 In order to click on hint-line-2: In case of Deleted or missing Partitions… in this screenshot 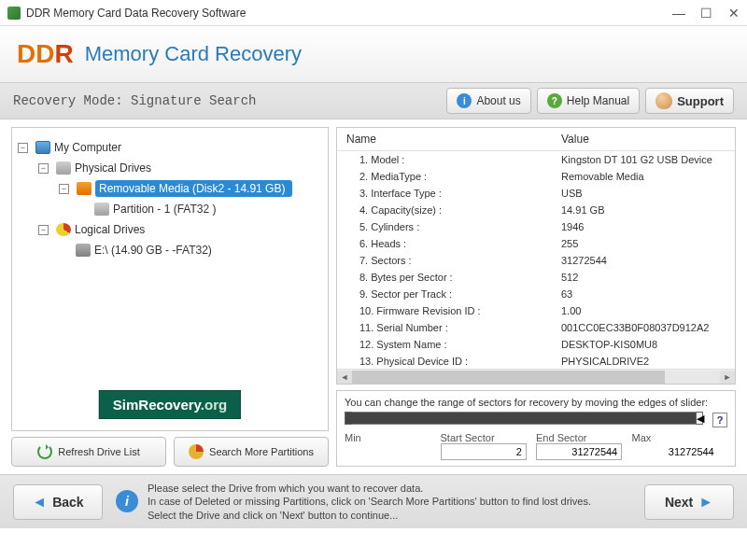, I will do `click(370, 501)`.